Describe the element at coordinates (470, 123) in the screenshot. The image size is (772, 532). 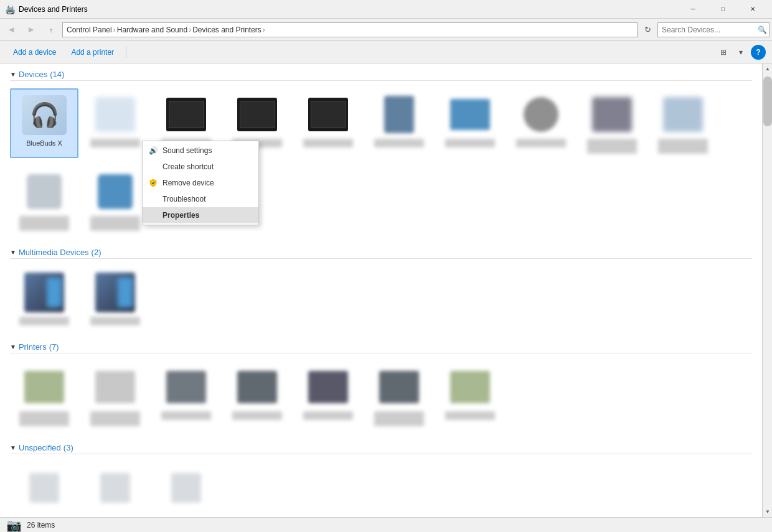
I see `device-laptop` at that location.